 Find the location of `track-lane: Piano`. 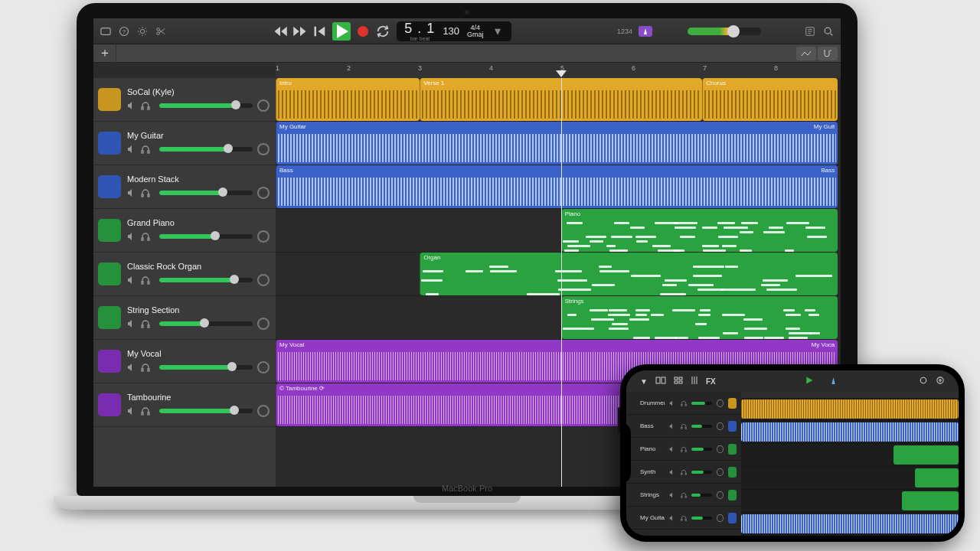

track-lane: Piano is located at coordinates (558, 231).